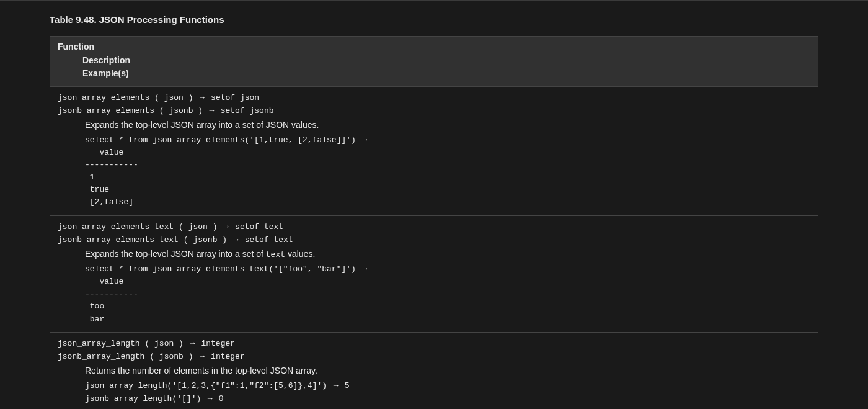 The image size is (868, 409). What do you see at coordinates (434, 300) in the screenshot?
I see `example-result-block: value ----------- foo bar` at bounding box center [434, 300].